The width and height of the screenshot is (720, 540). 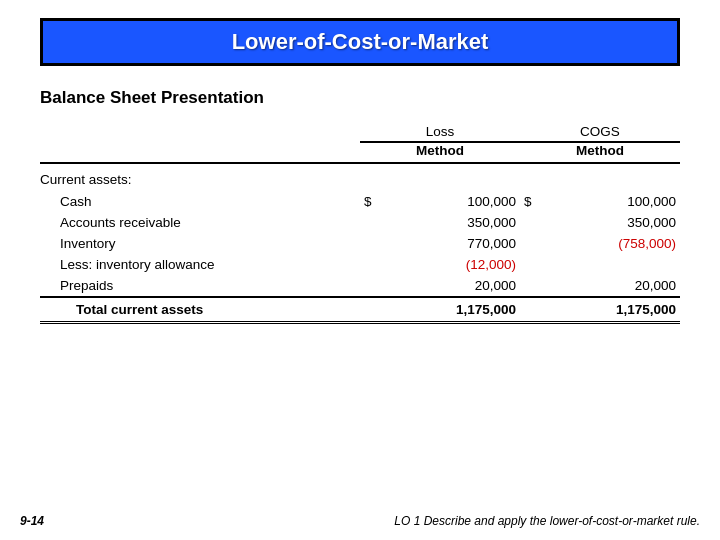 I want to click on loss-value: 350,000, so click(x=461, y=222).